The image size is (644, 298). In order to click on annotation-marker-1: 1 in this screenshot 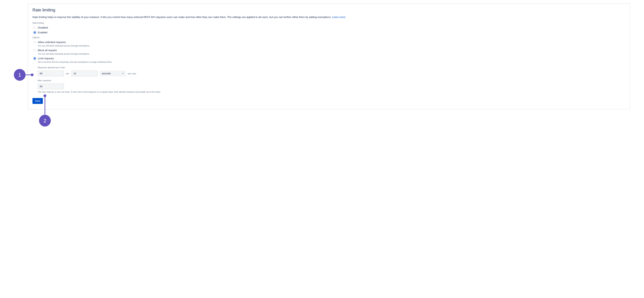, I will do `click(20, 75)`.